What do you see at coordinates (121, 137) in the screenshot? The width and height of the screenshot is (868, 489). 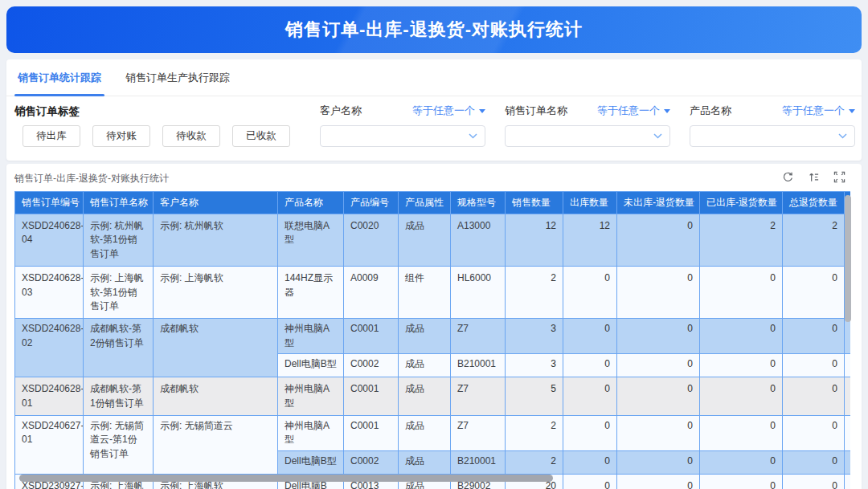 I see `tag-button-pending-reconcile: 待对账` at bounding box center [121, 137].